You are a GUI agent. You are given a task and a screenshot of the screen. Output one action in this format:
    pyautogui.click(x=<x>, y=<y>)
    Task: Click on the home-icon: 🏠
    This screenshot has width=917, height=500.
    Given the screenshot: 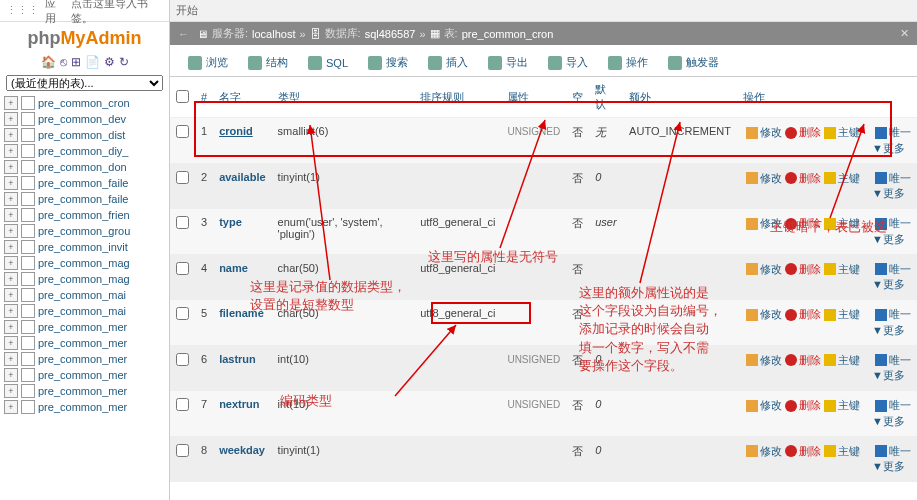 What is the action you would take?
    pyautogui.click(x=48, y=62)
    